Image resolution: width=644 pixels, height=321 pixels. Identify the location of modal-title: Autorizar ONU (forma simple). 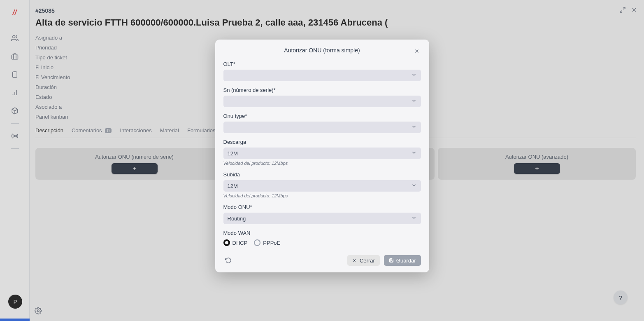
(322, 50).